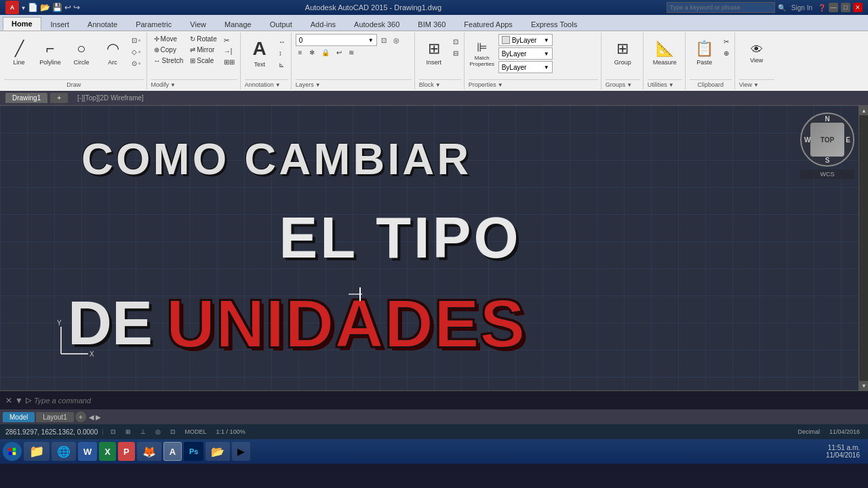  What do you see at coordinates (863, 248) in the screenshot?
I see `vertical-scrollbar: ▲ ▼` at bounding box center [863, 248].